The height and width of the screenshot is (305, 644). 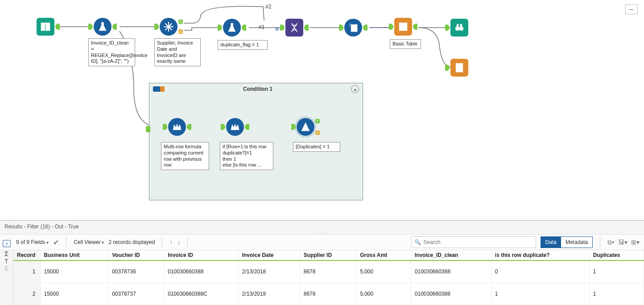 What do you see at coordinates (7, 244) in the screenshot?
I see `gutter-lines-icon: ≡` at bounding box center [7, 244].